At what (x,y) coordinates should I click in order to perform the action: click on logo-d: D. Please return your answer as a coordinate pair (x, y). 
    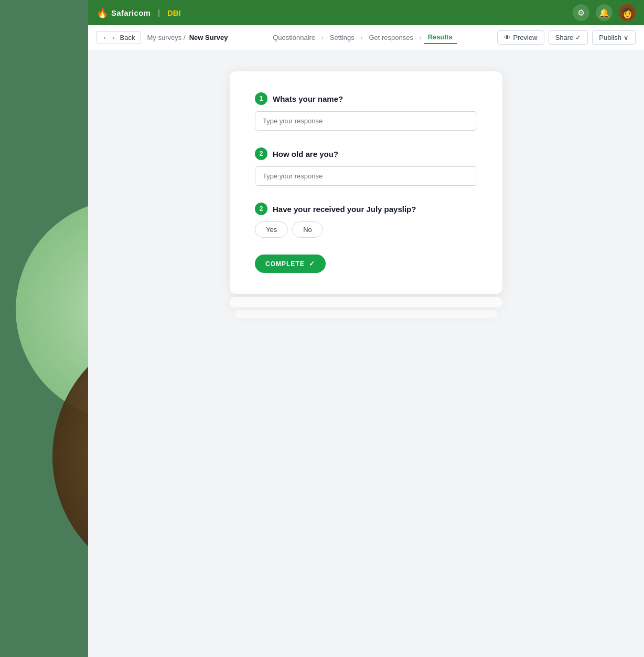
    Looking at the image, I should click on (170, 13).